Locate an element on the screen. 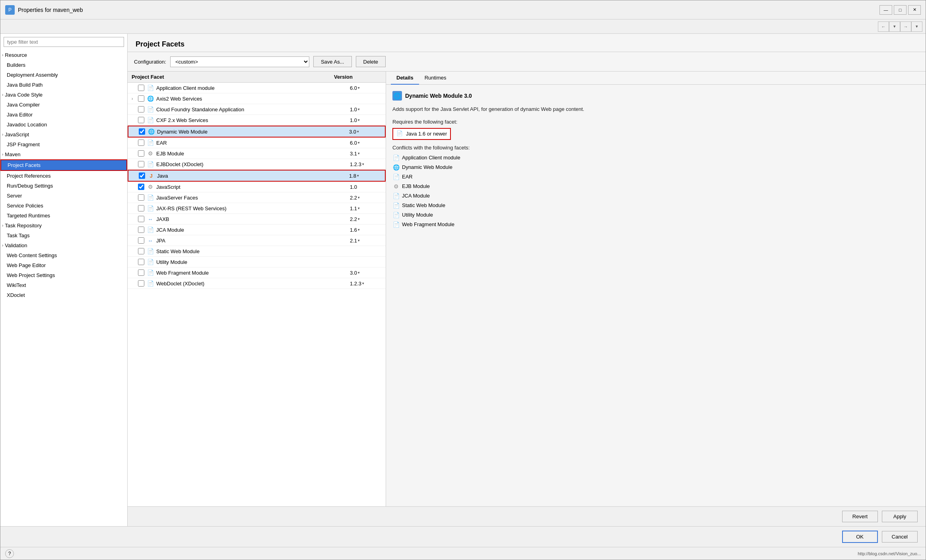 The height and width of the screenshot is (560, 926). facet-row-javascript: ⚙JavaScript1.0 is located at coordinates (257, 187).